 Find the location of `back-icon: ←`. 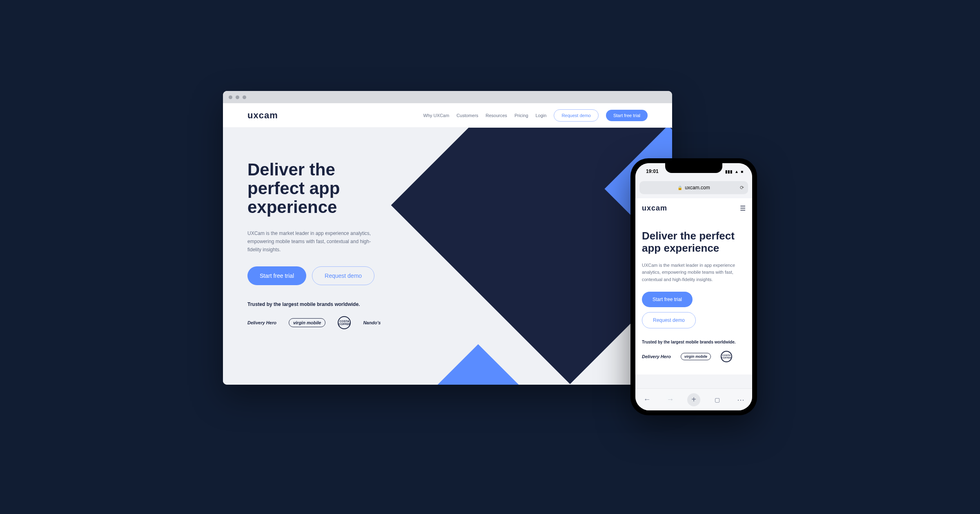

back-icon: ← is located at coordinates (647, 400).